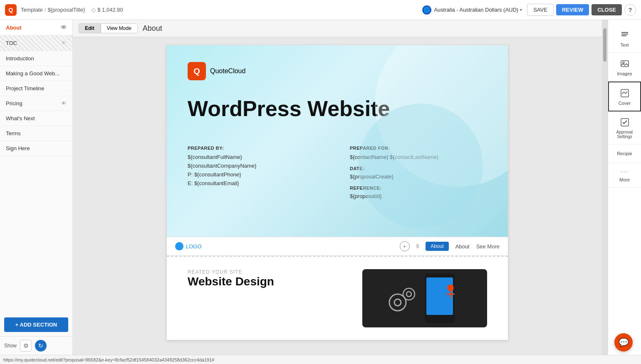  What do you see at coordinates (110, 10) in the screenshot?
I see `price-value: $ 1,042.80` at bounding box center [110, 10].